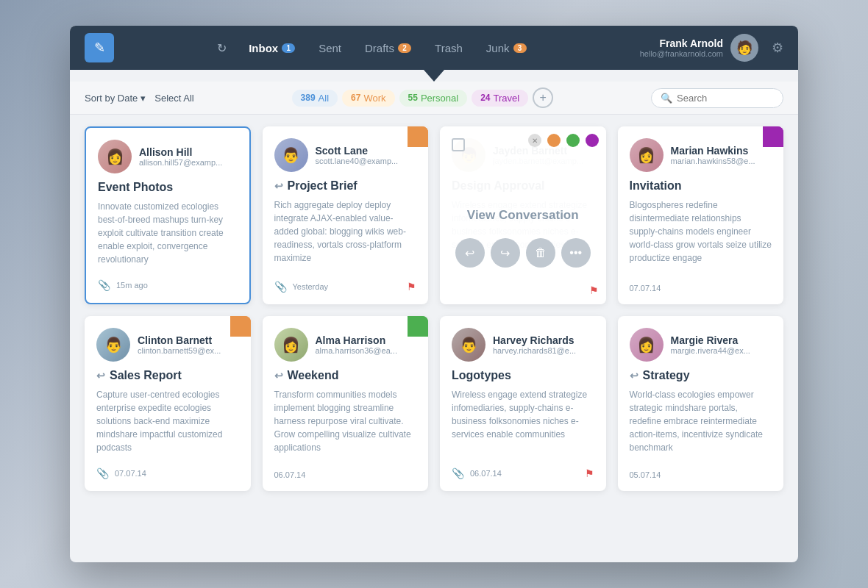  I want to click on card-8: 👩 Margie Rivera margie.rivera44@ex... ↩ …, so click(701, 404).